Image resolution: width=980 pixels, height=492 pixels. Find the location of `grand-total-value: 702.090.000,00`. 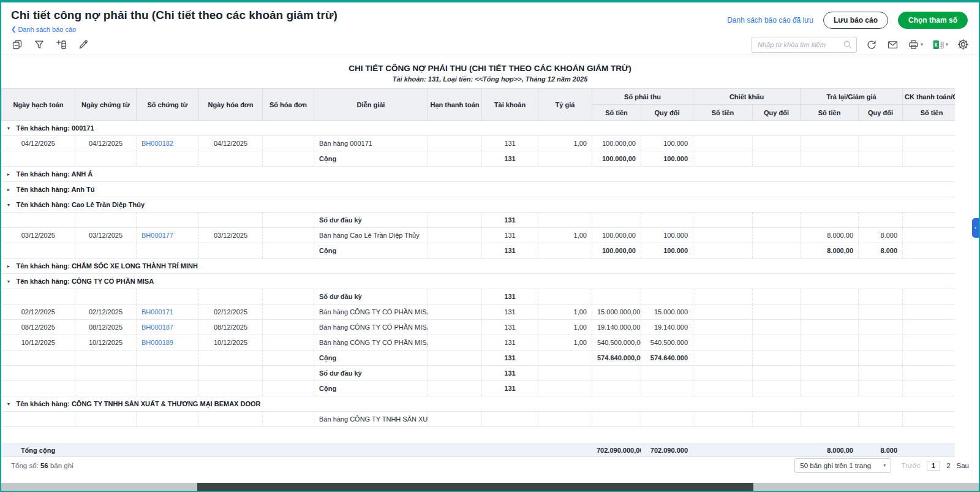

grand-total-value: 702.090.000,00 is located at coordinates (616, 450).